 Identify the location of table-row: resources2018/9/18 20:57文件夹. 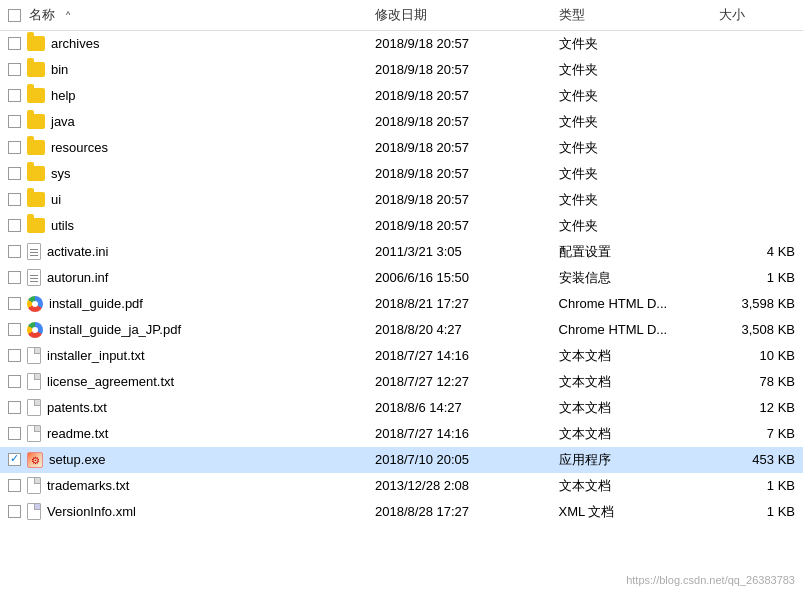
(402, 148).